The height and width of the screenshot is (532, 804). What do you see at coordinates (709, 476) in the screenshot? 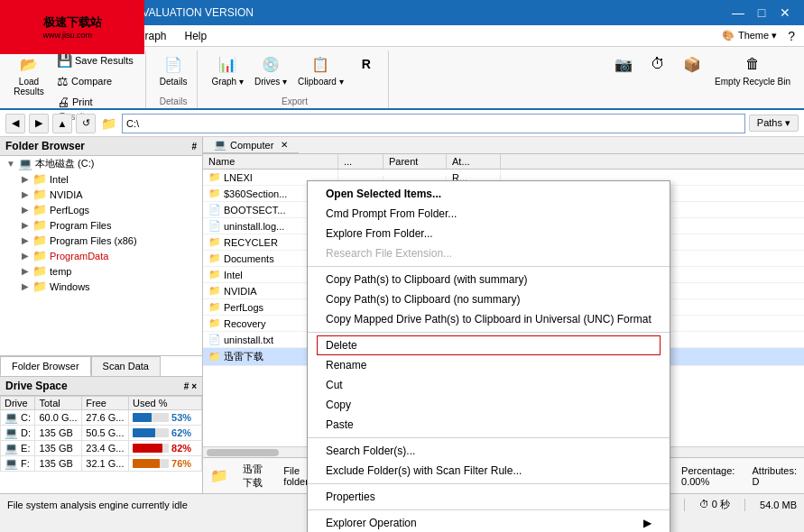
I see `bottom-percentage: Percentage: 0.00%` at bounding box center [709, 476].